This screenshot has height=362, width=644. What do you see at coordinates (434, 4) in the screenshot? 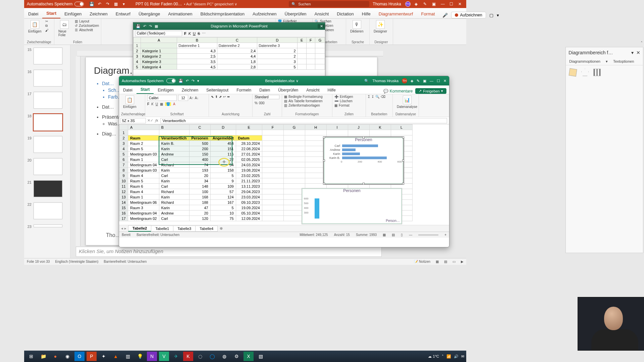
I see `window-icon: ▣` at bounding box center [434, 4].